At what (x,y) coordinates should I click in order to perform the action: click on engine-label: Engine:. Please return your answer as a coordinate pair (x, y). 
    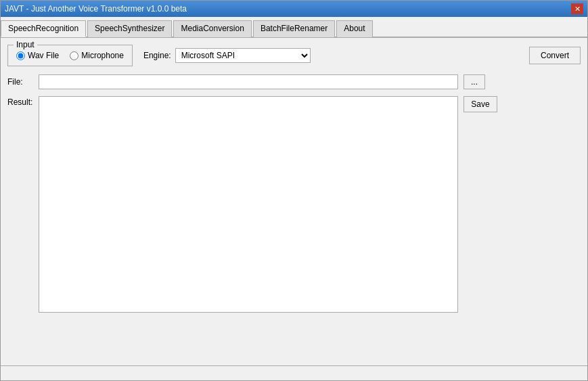
    Looking at the image, I should click on (157, 55).